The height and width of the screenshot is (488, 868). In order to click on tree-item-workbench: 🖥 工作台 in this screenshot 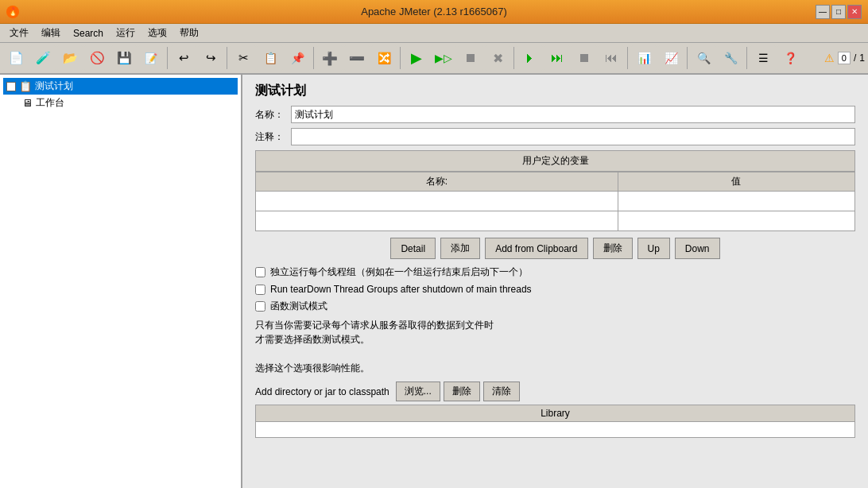, I will do `click(129, 103)`.